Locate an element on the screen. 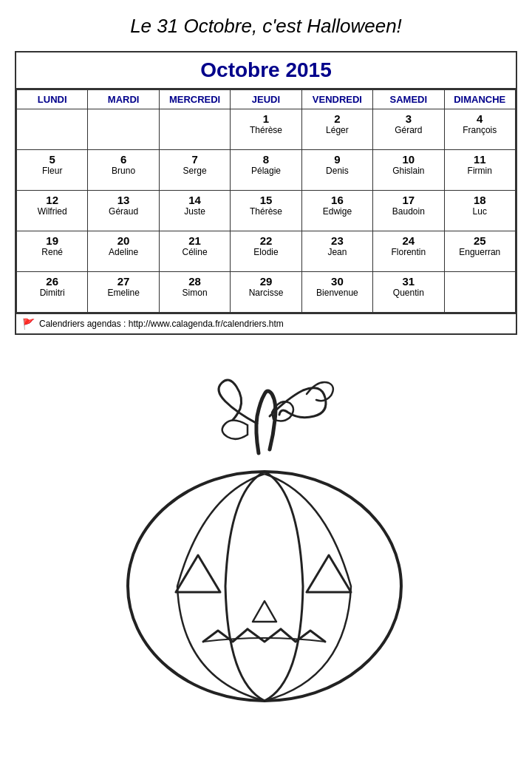 The height and width of the screenshot is (757, 532). calendar-cell: 31Quentin is located at coordinates (409, 293).